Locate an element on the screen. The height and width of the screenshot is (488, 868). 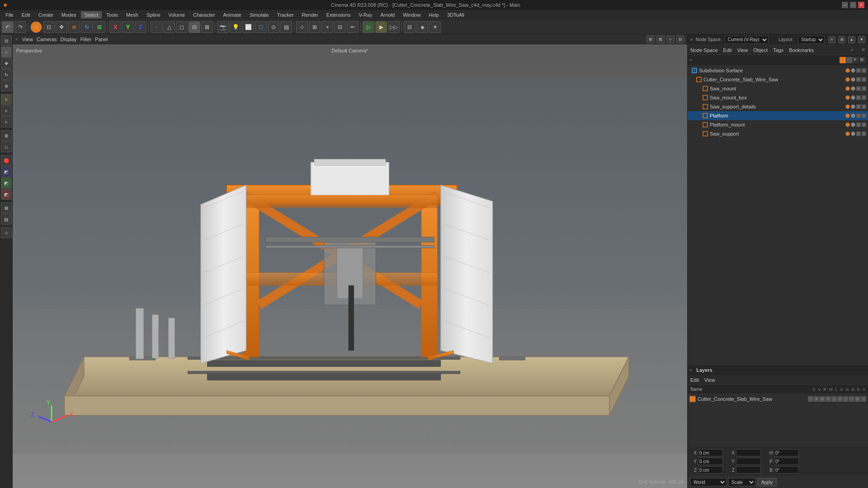
dot-orange-pm is located at coordinates (848, 125).